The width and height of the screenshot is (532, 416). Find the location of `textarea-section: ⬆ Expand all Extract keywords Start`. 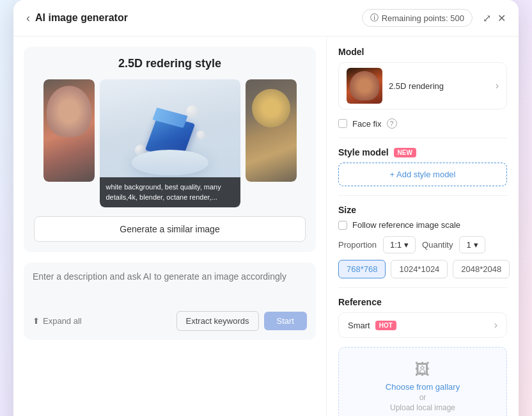

textarea-section: ⬆ Expand all Extract keywords Start is located at coordinates (170, 301).